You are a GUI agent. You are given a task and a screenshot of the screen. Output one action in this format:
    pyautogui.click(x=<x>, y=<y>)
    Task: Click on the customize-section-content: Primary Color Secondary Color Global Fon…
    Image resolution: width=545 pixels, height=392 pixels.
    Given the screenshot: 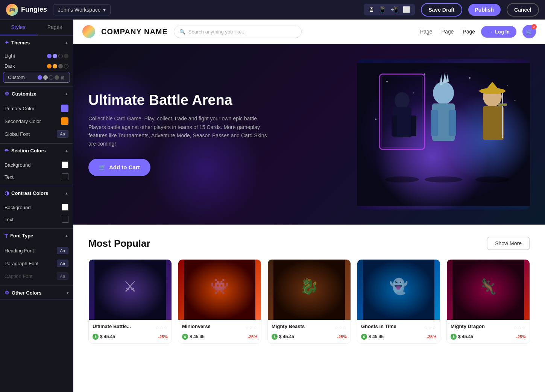 What is the action you would take?
    pyautogui.click(x=36, y=122)
    